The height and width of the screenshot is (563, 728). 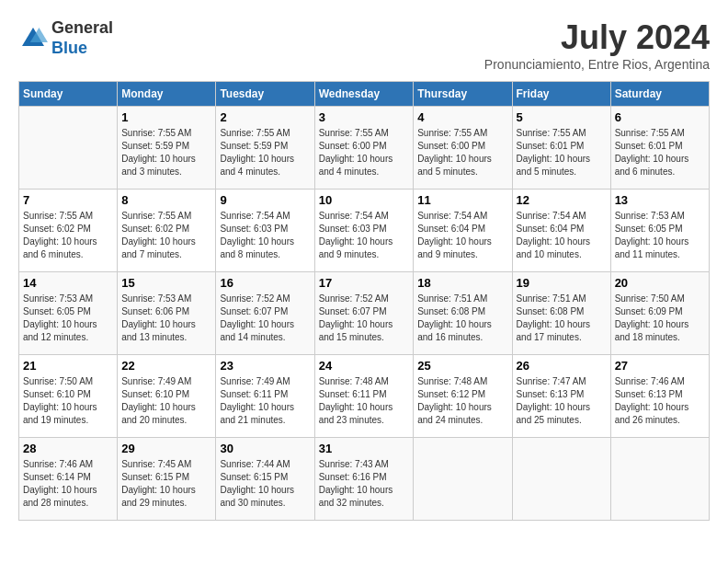 What do you see at coordinates (463, 314) in the screenshot?
I see `calendar-cell: 18Sunrise: 7:51 AM Sunset: 6:08 PM Dayli…` at bounding box center [463, 314].